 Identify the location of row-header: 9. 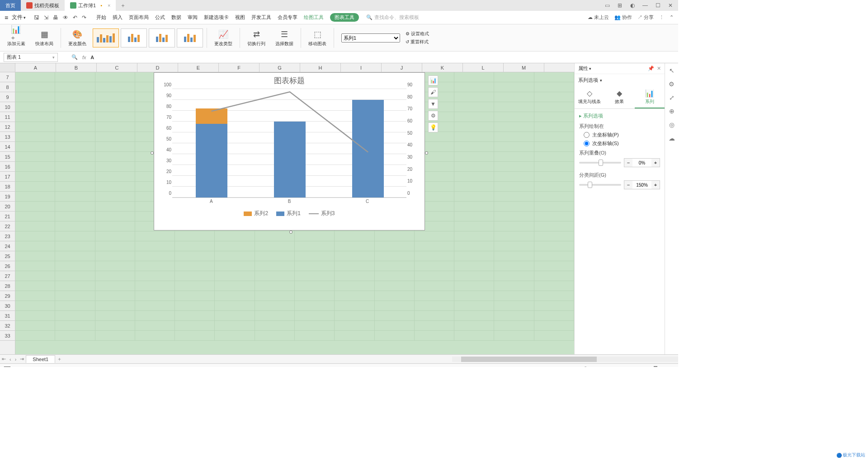
(7, 97).